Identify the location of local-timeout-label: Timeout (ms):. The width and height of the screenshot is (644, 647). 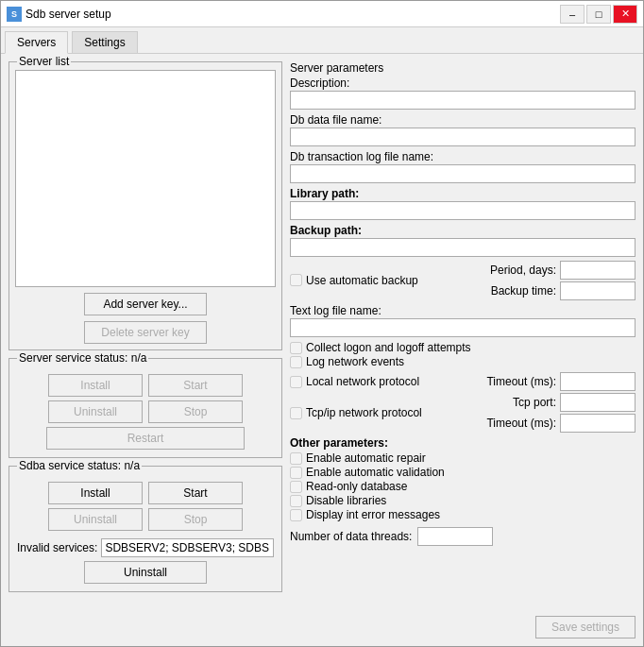
(521, 382).